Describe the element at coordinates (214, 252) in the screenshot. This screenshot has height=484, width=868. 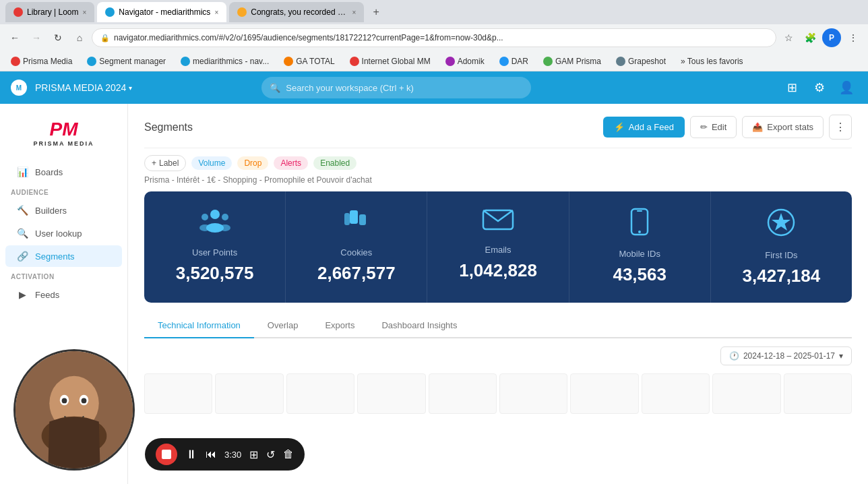
I see `user-points-label: User Points` at that location.